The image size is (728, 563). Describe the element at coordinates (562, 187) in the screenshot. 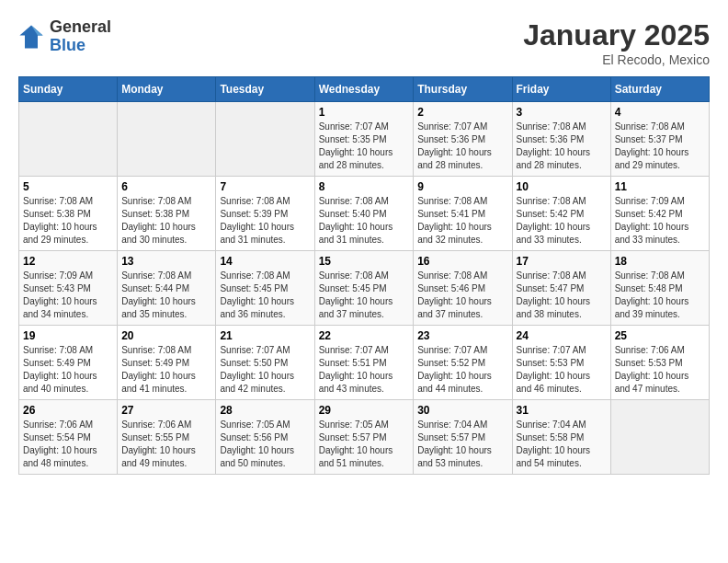

I see `day-number: 10` at that location.